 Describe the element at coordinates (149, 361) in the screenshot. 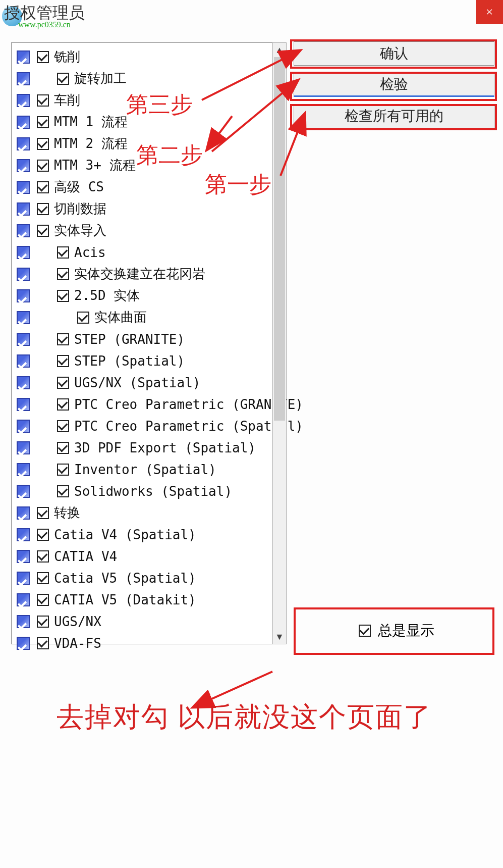

I see `tree-row: STEP (Spatial)` at that location.